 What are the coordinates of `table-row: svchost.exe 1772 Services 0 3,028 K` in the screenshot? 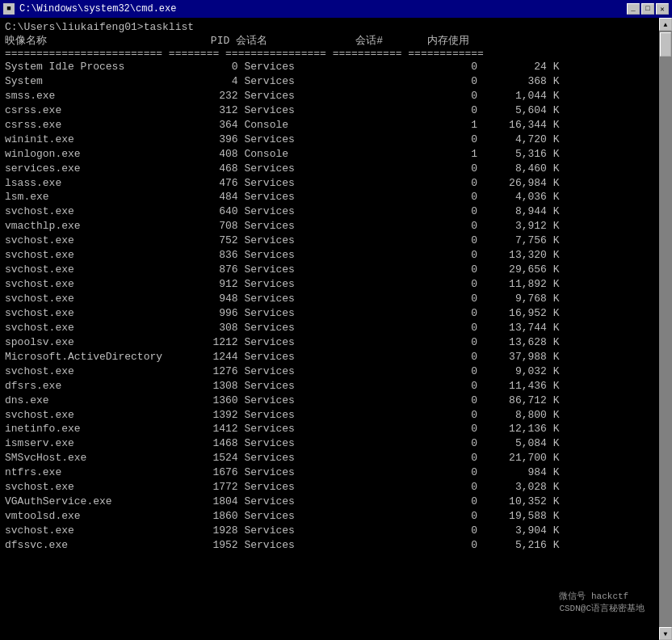 It's located at (330, 487).